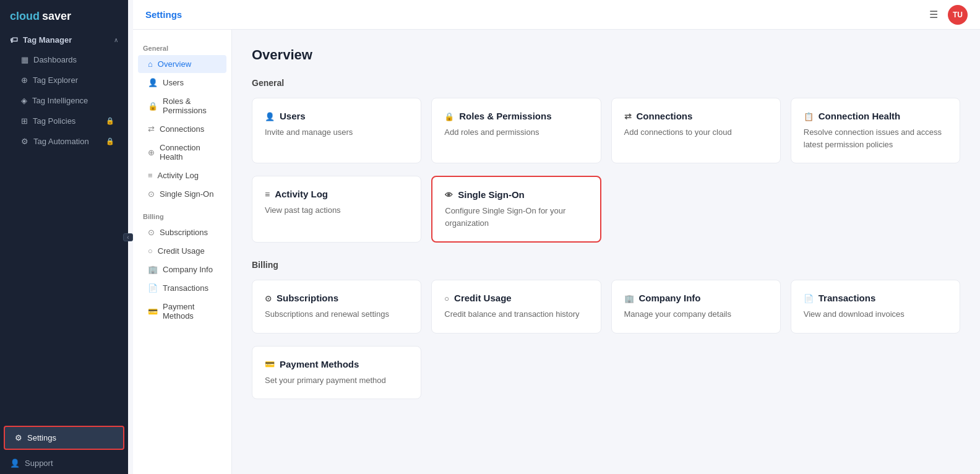 The width and height of the screenshot is (980, 474). What do you see at coordinates (337, 307) in the screenshot?
I see `card-subscriptions: Subscriptions Subscriptions and renewal …` at bounding box center [337, 307].